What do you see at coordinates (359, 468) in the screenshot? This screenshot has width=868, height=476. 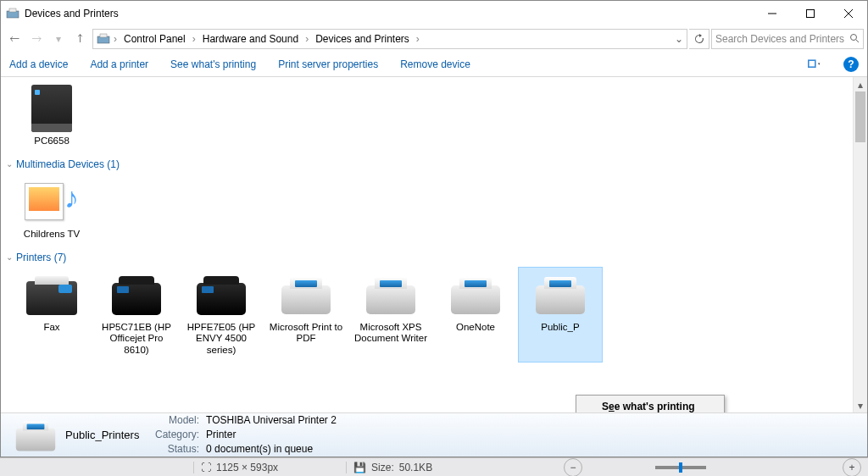 I see `disk-icon: 💾` at bounding box center [359, 468].